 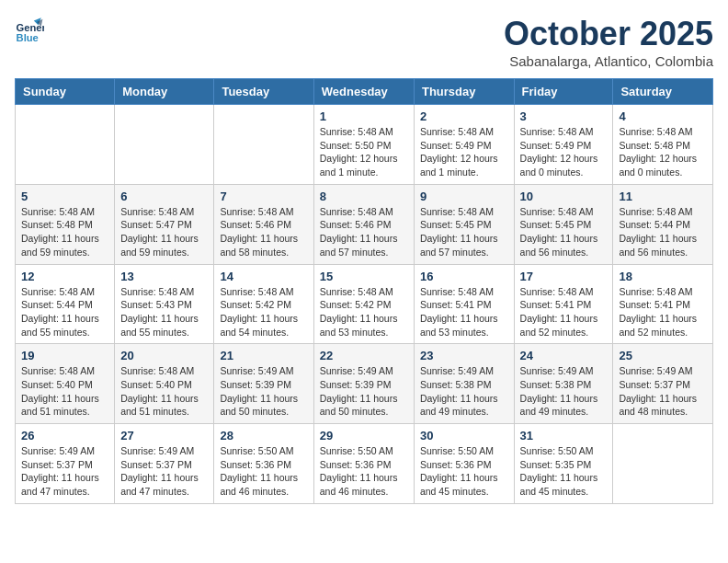 I want to click on day-number: 20, so click(x=164, y=355).